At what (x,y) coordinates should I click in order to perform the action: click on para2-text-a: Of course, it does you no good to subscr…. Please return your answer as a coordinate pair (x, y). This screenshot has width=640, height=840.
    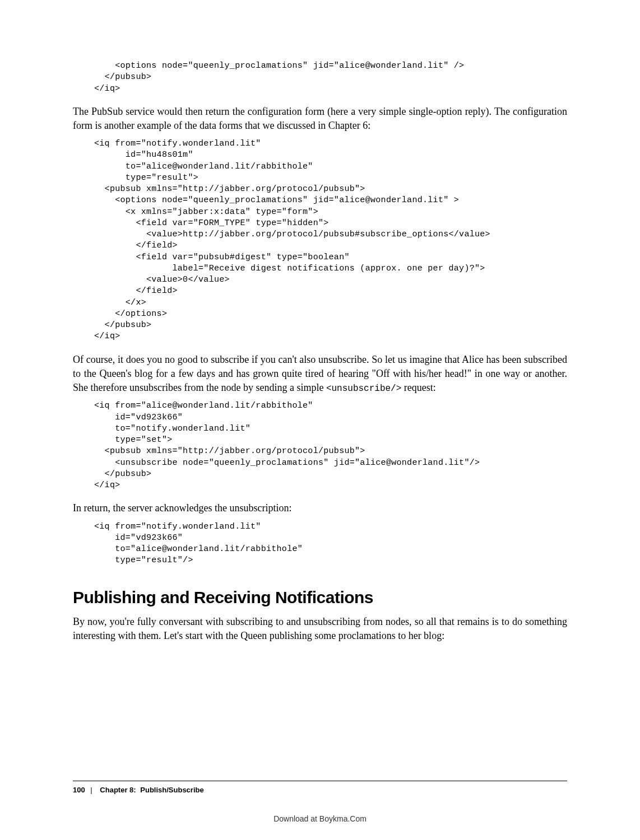
    Looking at the image, I should click on (320, 374).